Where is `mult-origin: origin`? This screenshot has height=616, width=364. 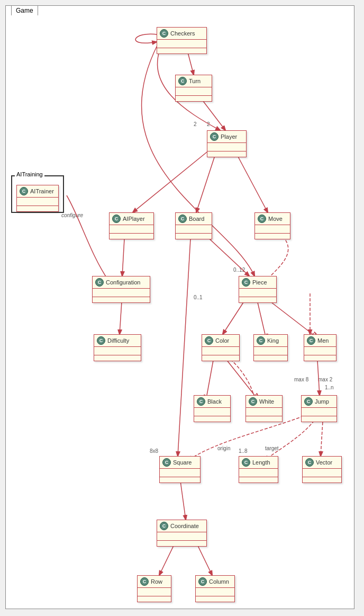 mult-origin: origin is located at coordinates (224, 448).